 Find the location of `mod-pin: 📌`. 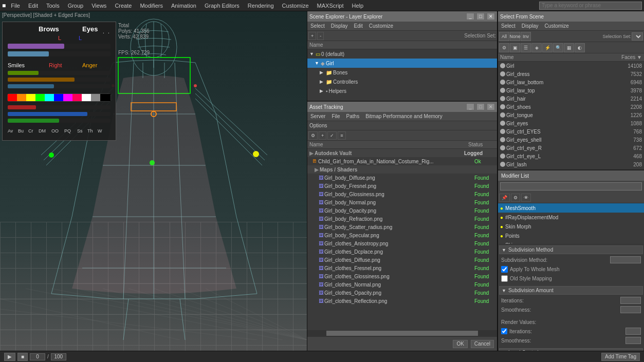

mod-pin: 📌 is located at coordinates (505, 198).